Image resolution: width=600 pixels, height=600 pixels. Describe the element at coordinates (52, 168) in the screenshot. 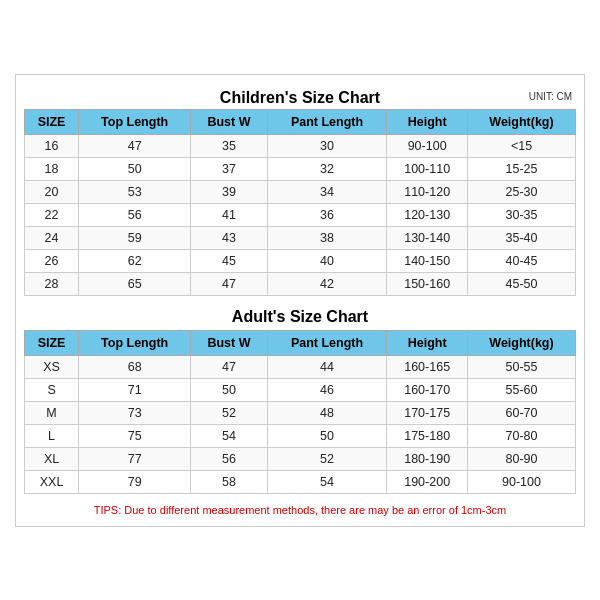

I see `table-cell: 18` at that location.